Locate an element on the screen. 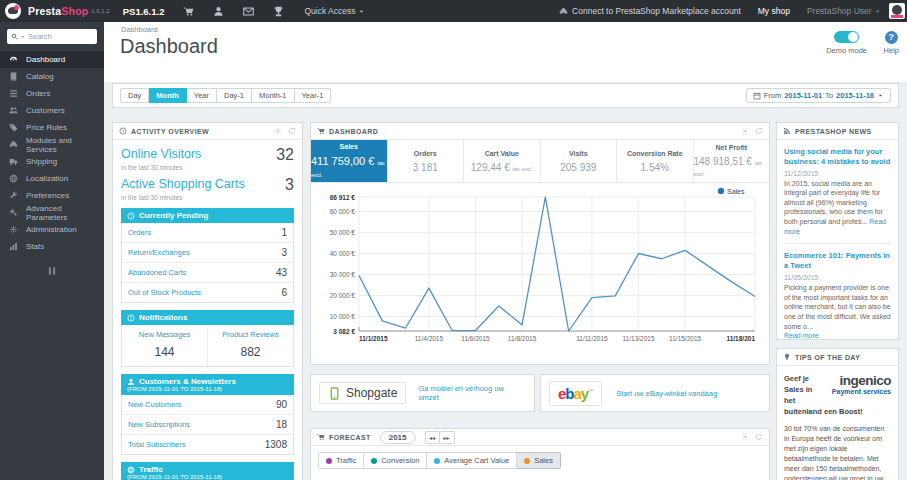  kpi-orders: Orders3 181 is located at coordinates (426, 161).